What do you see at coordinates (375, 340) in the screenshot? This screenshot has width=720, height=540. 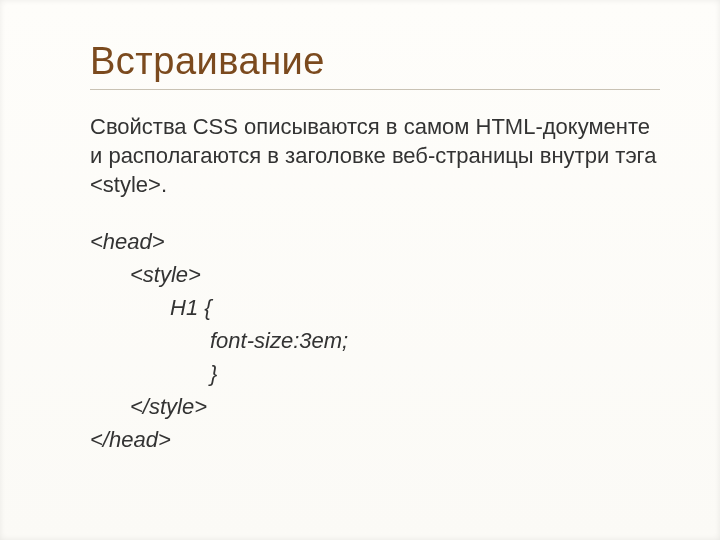 I see `code-line: font-size:3em;` at bounding box center [375, 340].